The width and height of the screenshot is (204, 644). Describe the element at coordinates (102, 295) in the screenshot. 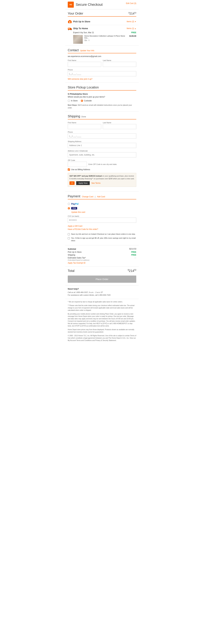

I see `need-help-line2: For assistance with custom blinds, call …` at that location.